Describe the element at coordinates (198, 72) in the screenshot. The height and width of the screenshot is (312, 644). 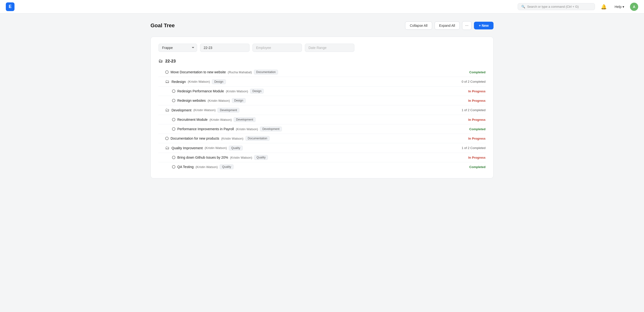
I see `item-name: Move Documentation to new website` at that location.